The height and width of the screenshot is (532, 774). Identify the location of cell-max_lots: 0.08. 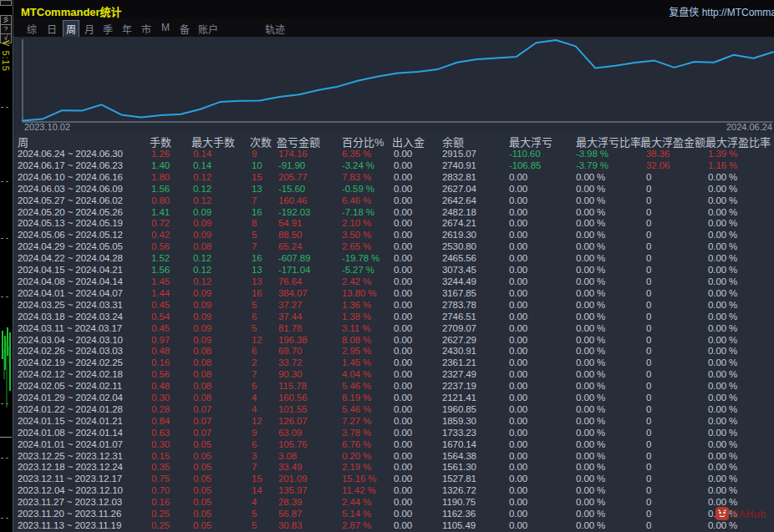
(202, 363).